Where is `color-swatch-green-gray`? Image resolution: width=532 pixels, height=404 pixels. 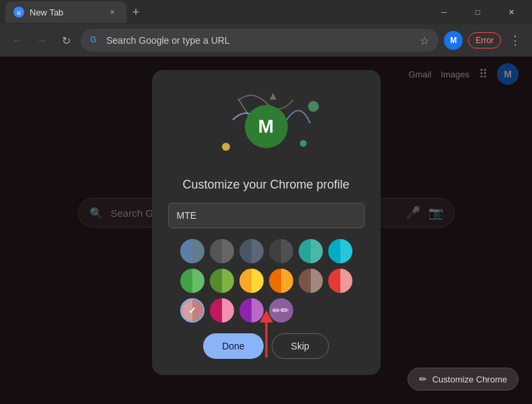
color-swatch-green-gray is located at coordinates (222, 281).